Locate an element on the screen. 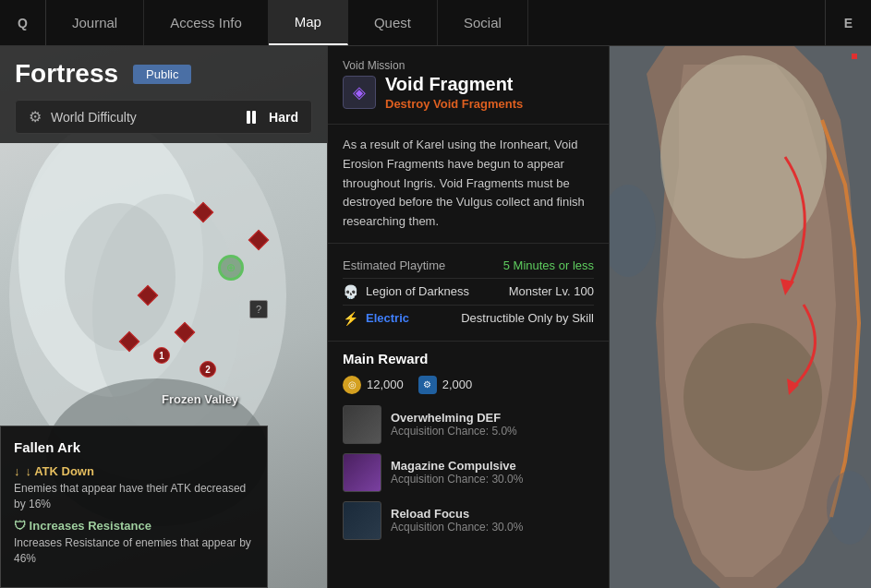  mission-description: As a result of Karel using the Ironheart… is located at coordinates (468, 185).